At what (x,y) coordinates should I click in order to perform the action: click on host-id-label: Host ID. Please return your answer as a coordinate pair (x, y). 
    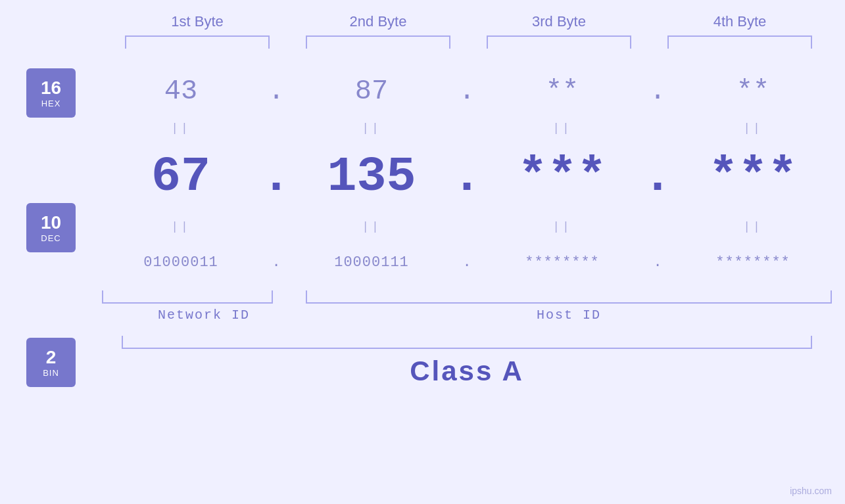
    Looking at the image, I should click on (569, 315).